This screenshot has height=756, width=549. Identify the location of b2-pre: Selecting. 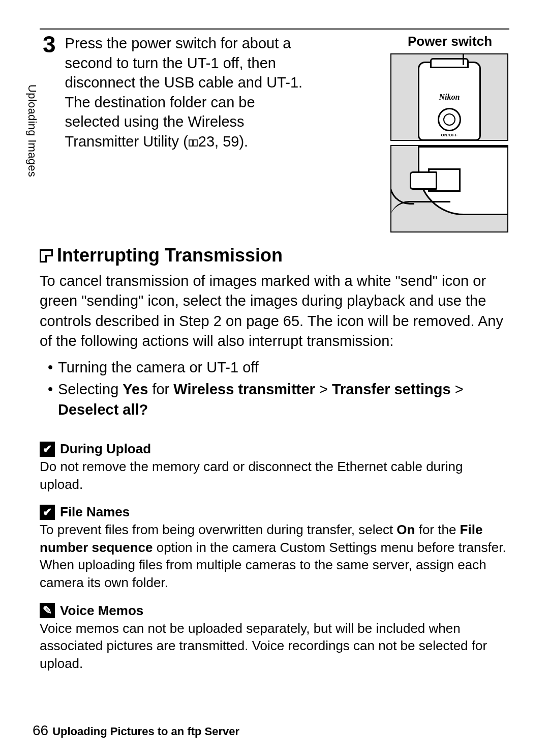
(90, 389).